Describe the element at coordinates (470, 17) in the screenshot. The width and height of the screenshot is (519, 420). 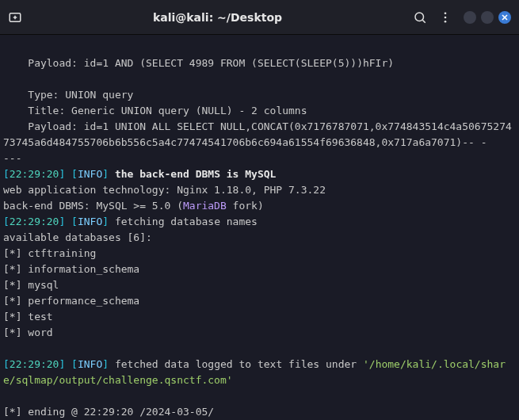
I see `minimize-button` at that location.